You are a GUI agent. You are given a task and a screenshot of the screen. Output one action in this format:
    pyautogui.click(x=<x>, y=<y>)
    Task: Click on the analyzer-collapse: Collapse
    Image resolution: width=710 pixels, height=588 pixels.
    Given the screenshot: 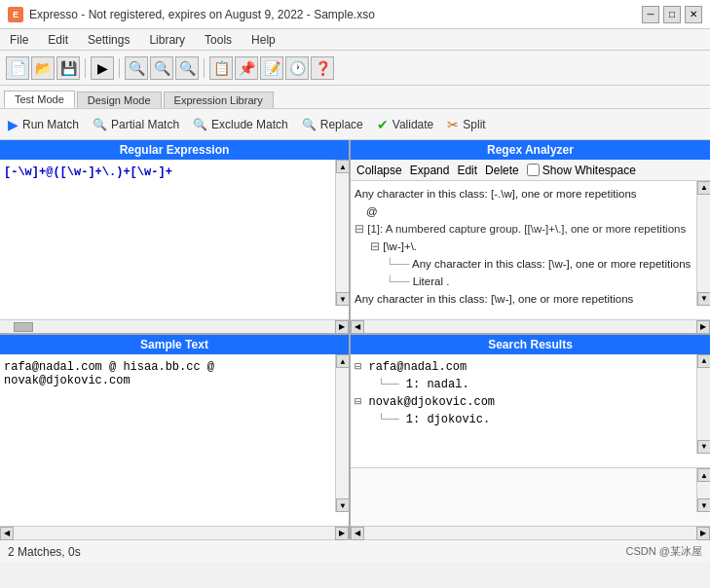 What is the action you would take?
    pyautogui.click(x=380, y=170)
    